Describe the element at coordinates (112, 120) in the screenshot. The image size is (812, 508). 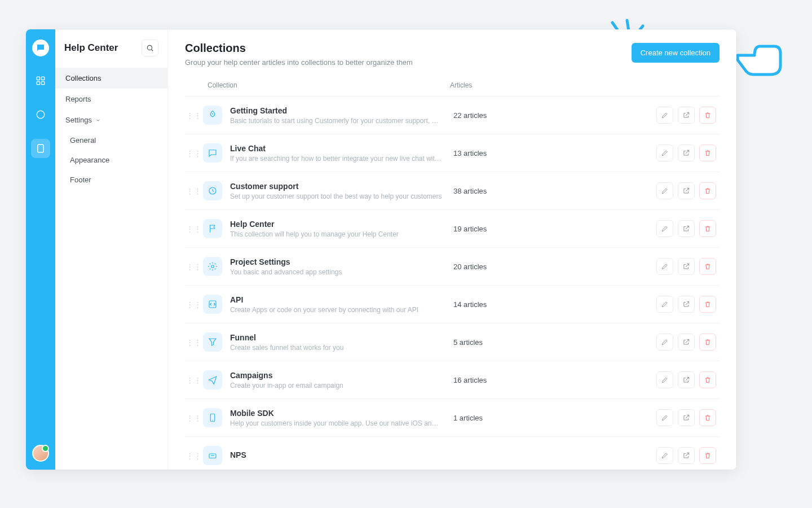
I see `nav-item-settings: Settings` at that location.